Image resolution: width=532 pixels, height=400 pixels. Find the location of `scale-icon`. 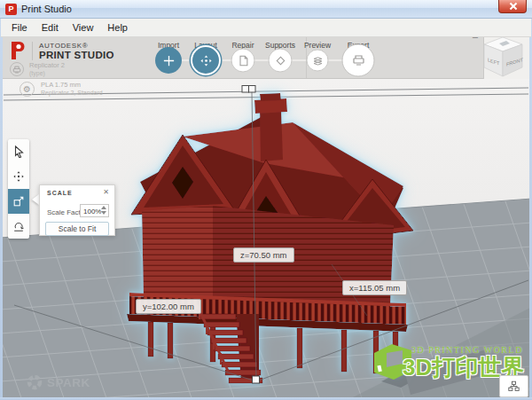

scale-icon is located at coordinates (19, 201).